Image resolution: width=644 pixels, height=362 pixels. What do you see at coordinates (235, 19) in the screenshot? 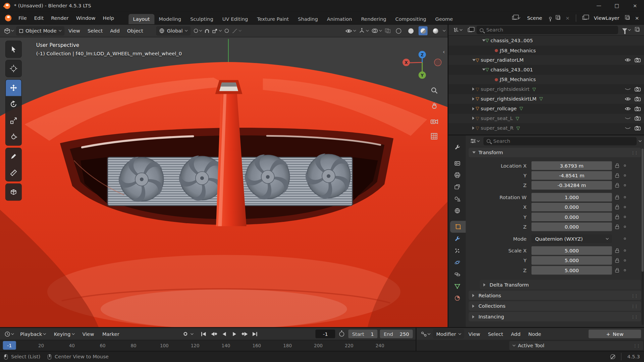
I see `tab-uv-editing: UV Editing` at bounding box center [235, 19].